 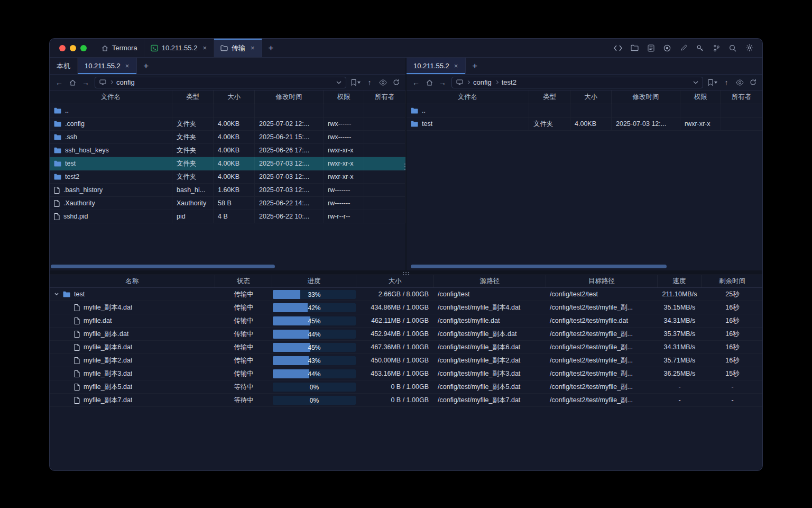 What do you see at coordinates (70, 164) in the screenshot?
I see `file-name: test` at bounding box center [70, 164].